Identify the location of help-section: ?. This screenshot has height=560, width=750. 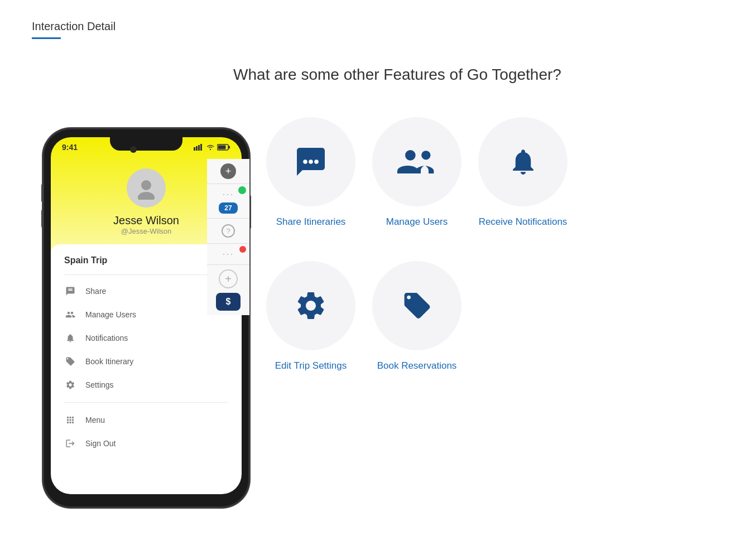
(228, 231).